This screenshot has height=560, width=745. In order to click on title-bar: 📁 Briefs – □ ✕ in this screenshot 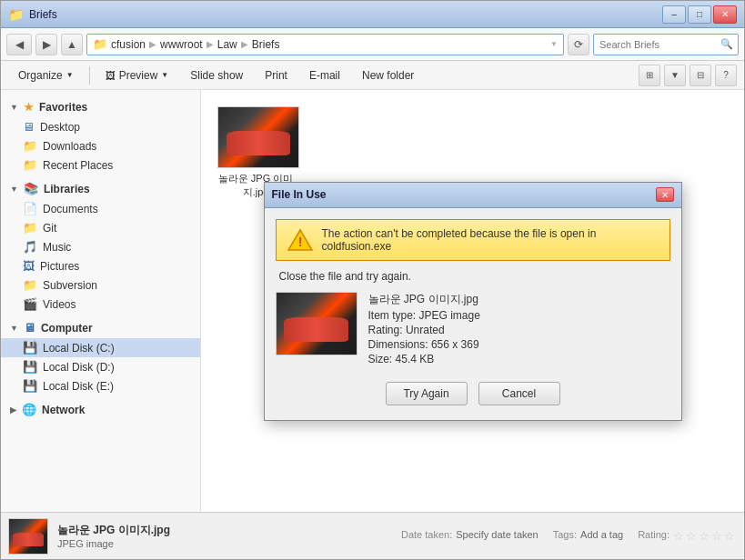, I will do `click(373, 15)`.